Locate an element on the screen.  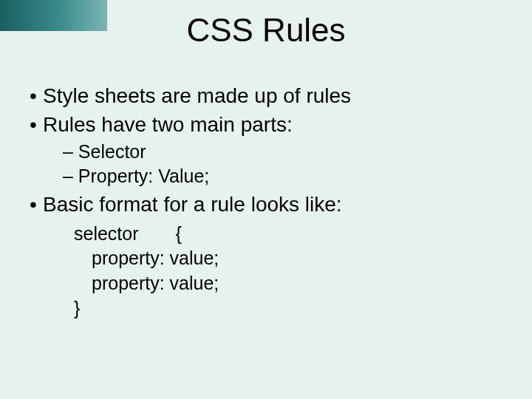
code-line: selector { is located at coordinates (292, 234).